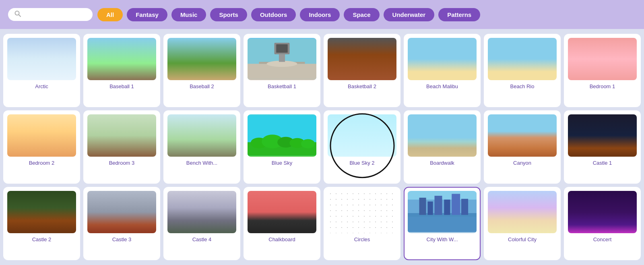 The width and height of the screenshot is (644, 265). Describe the element at coordinates (362, 70) in the screenshot. I see `backdrop-item-basketball2: Basketball 2` at that location.